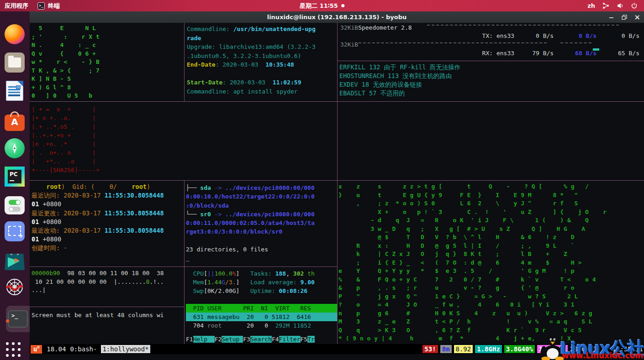 The height and width of the screenshot is (360, 644). What do you see at coordinates (337, 17) in the screenshot?
I see `window-titlebar: linuxidc@linux (192.168.213.135) - byobu…` at bounding box center [337, 17].